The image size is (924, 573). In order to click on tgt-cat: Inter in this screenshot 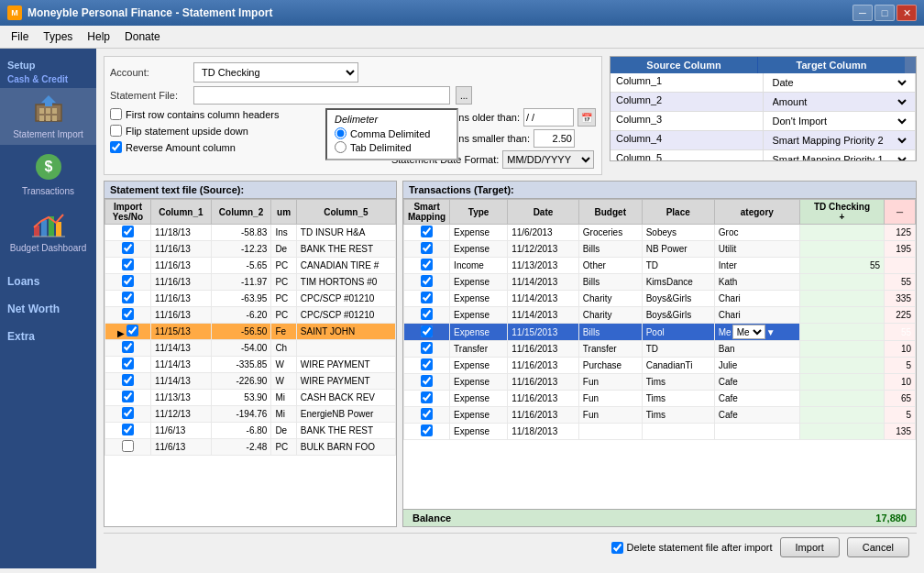, I will do `click(757, 266)`.